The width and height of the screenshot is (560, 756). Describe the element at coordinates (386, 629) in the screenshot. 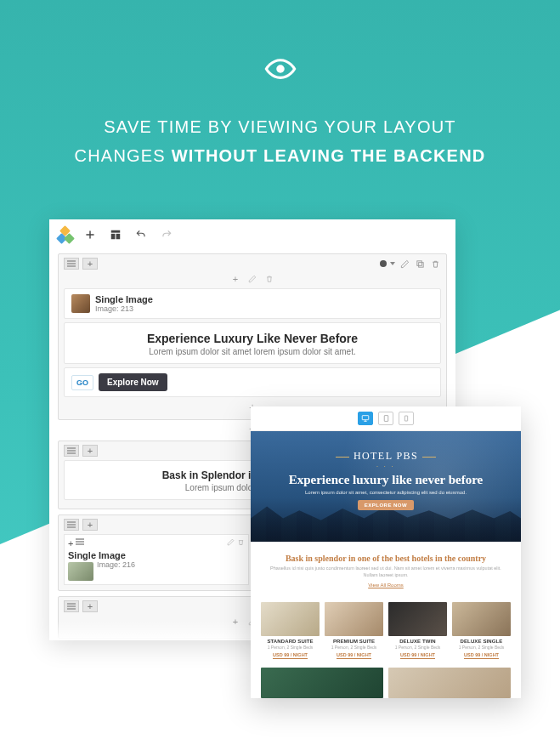

I see `rooms-grid: STANDARD SUITE 1 Person, 2 Single Beds U…` at that location.